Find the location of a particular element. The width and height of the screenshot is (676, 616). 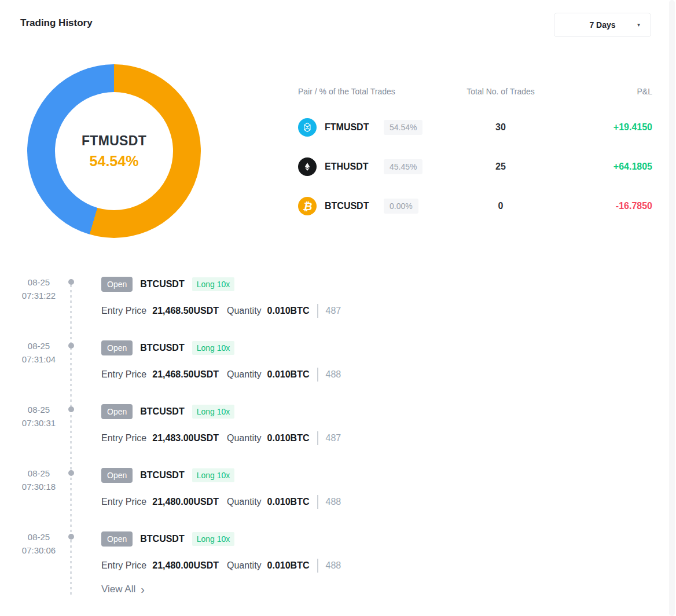

pct-badge: 54.54% is located at coordinates (403, 127).